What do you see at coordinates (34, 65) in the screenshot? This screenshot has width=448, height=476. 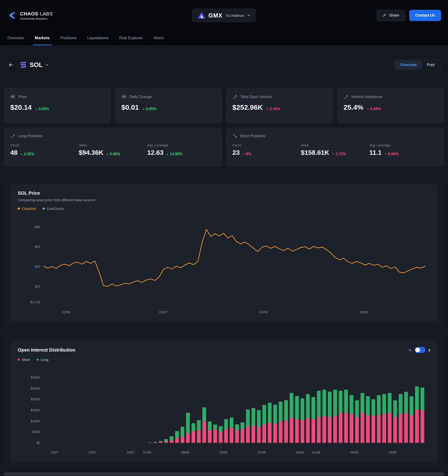 I see `asset-selector: SOL` at bounding box center [34, 65].